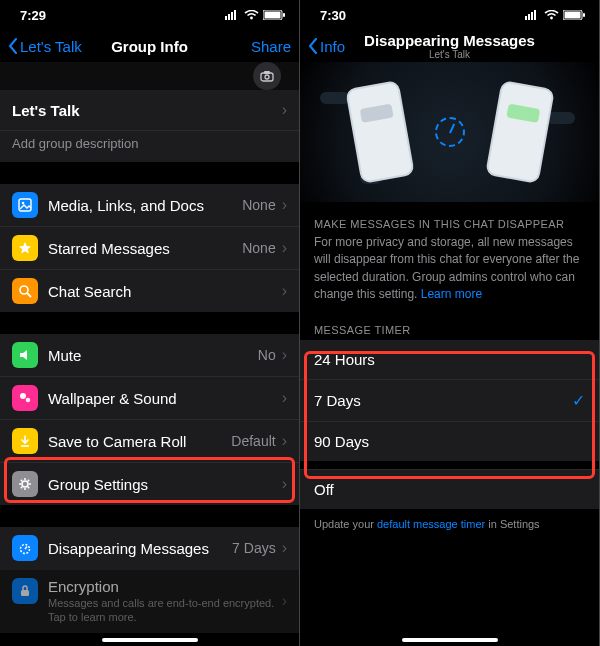 The height and width of the screenshot is (646, 600). Describe the element at coordinates (346, 524) in the screenshot. I see `footer-text: Update your` at that location.